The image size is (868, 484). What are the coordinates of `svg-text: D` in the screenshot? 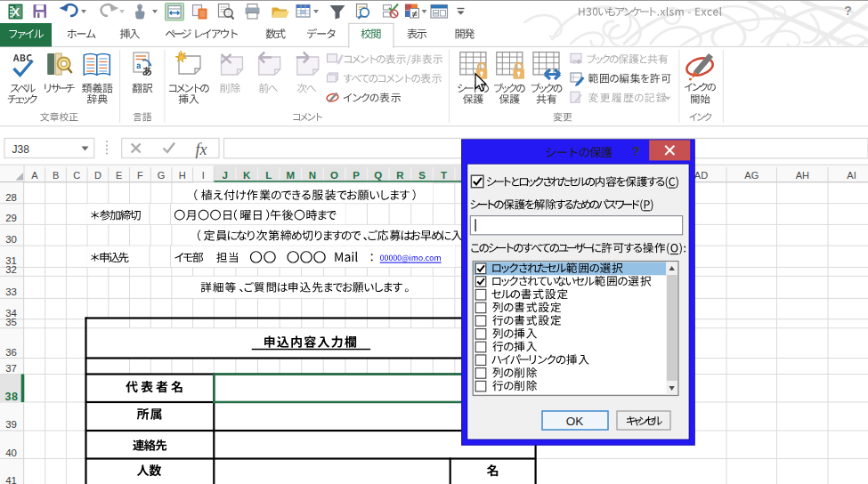 It's located at (98, 175).